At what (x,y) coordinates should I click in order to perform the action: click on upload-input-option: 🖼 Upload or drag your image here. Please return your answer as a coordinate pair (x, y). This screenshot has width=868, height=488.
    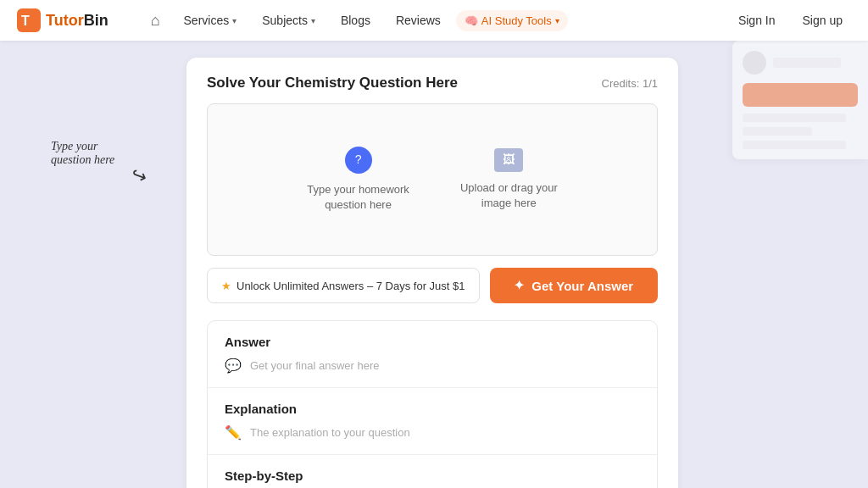
    Looking at the image, I should click on (509, 180).